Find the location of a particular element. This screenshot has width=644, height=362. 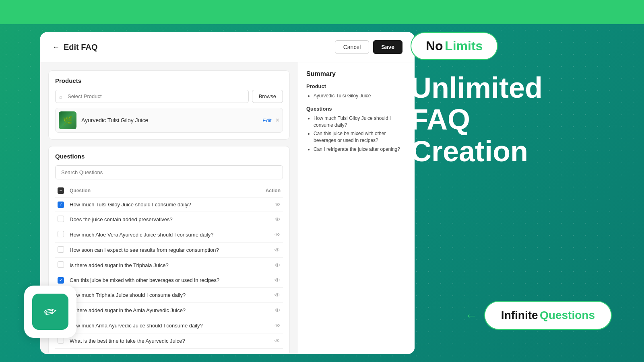

browse-button: Browse is located at coordinates (267, 97).